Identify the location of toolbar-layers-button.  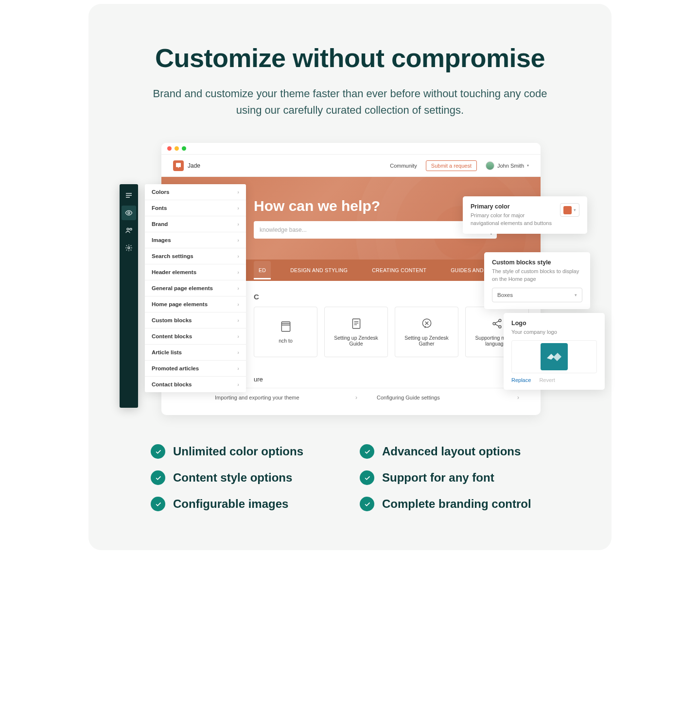
(129, 195).